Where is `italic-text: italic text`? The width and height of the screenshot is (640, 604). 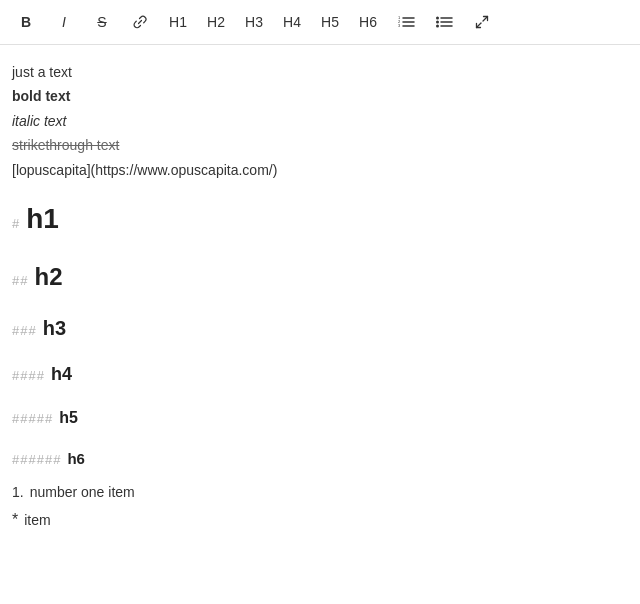
italic-text: italic text is located at coordinates (39, 121).